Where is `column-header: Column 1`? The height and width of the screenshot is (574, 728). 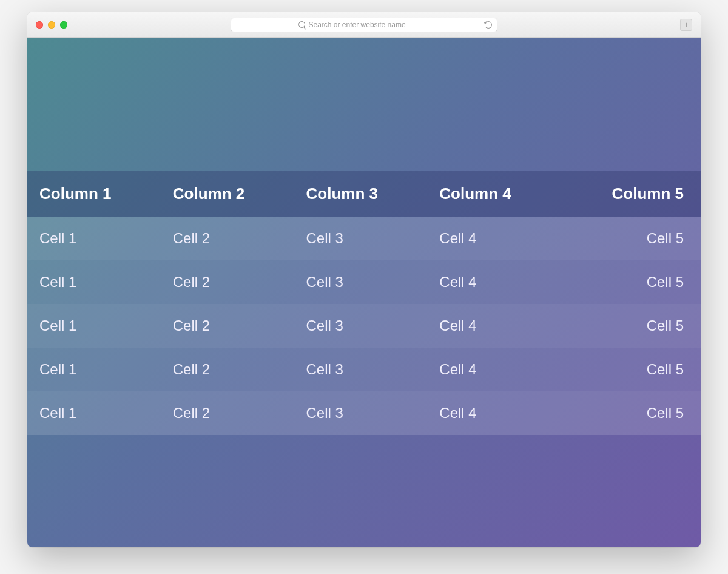 column-header: Column 1 is located at coordinates (94, 194).